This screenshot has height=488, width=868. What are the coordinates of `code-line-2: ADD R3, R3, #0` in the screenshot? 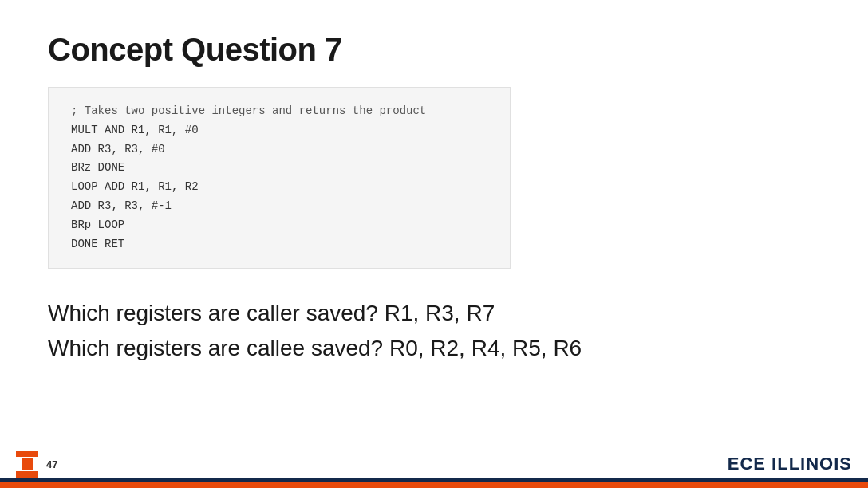 It's located at (279, 150).